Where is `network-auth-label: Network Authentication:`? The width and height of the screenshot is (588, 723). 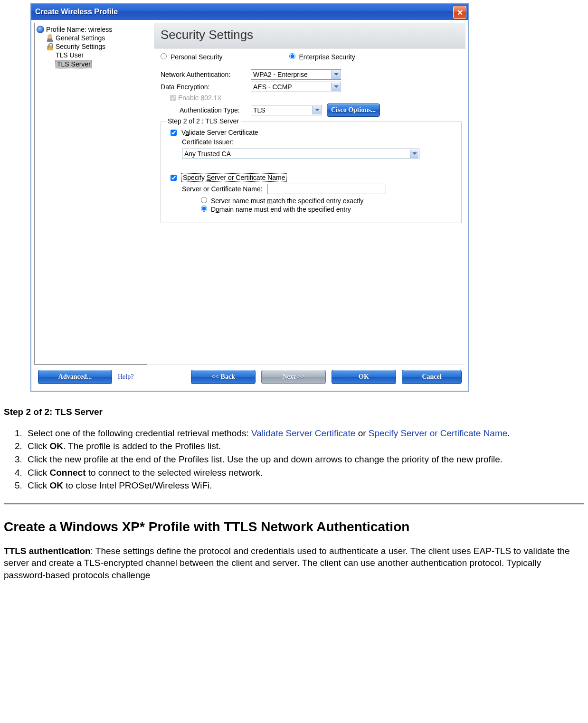
network-auth-label: Network Authentication: is located at coordinates (206, 75).